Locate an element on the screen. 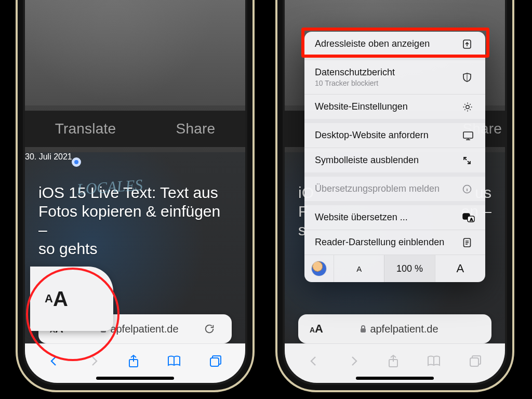  translate-button: Translate is located at coordinates (85, 129).